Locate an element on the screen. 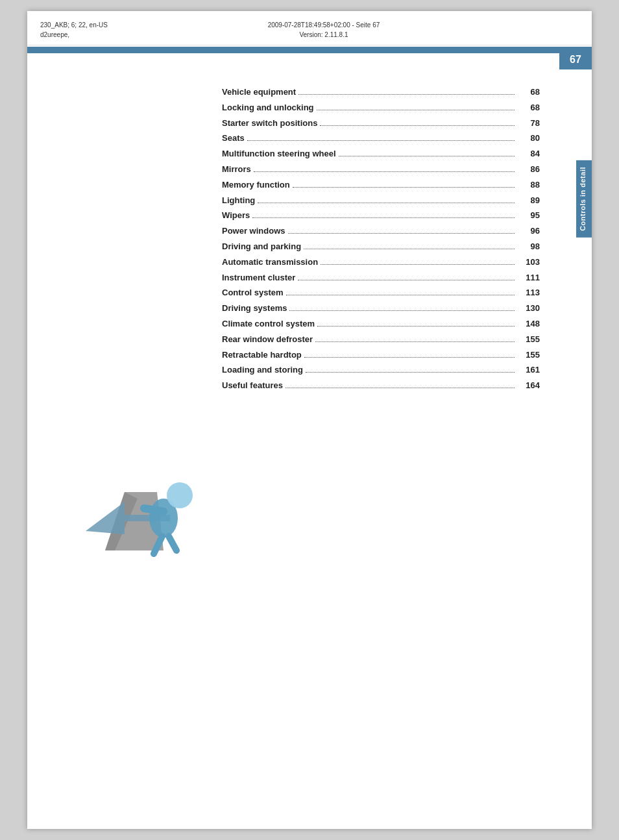  toc-item-label: Loading and storing is located at coordinates (262, 370).